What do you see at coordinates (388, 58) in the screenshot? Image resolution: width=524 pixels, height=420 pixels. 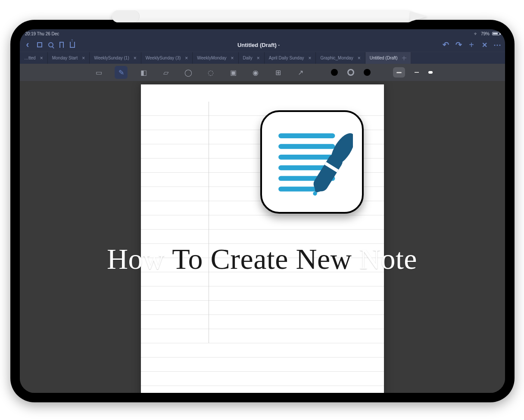 I see `tab-item-active: Untitled (Draft)` at bounding box center [388, 58].